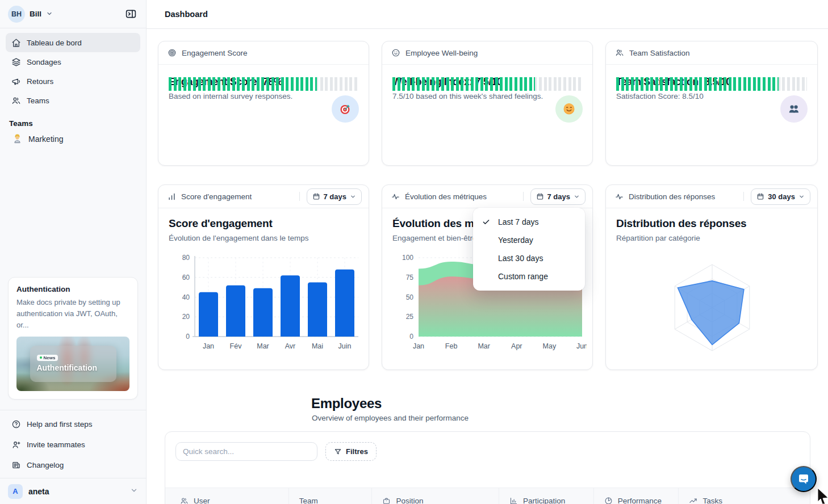  Describe the element at coordinates (410, 278) in the screenshot. I see `svg-text: 75` at that location.